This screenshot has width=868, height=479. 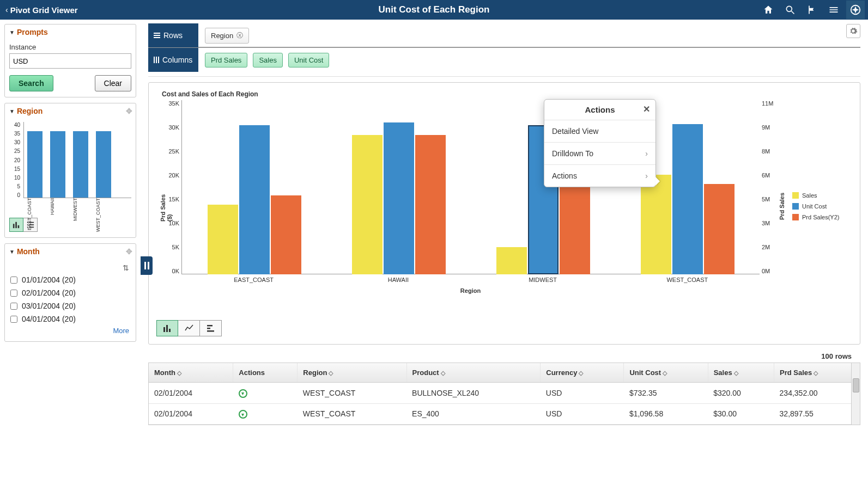 I want to click on sort-toggle-icon: ⇅, so click(x=70, y=268).